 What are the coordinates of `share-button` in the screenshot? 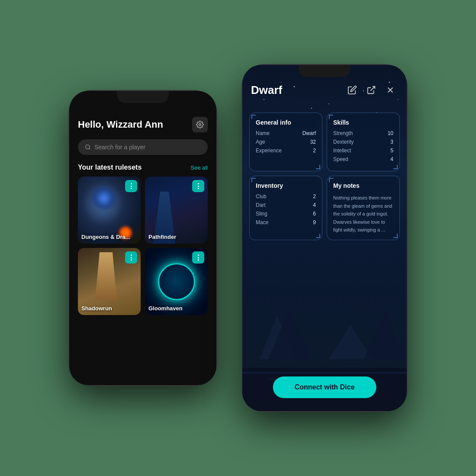 It's located at (371, 90).